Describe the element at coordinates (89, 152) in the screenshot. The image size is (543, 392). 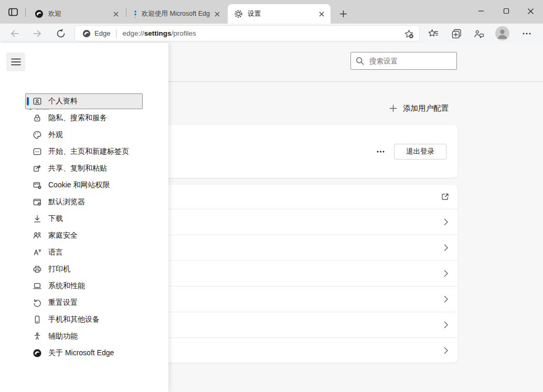
I see `sidebar-item-label: 开始、主页和新建标签页` at that location.